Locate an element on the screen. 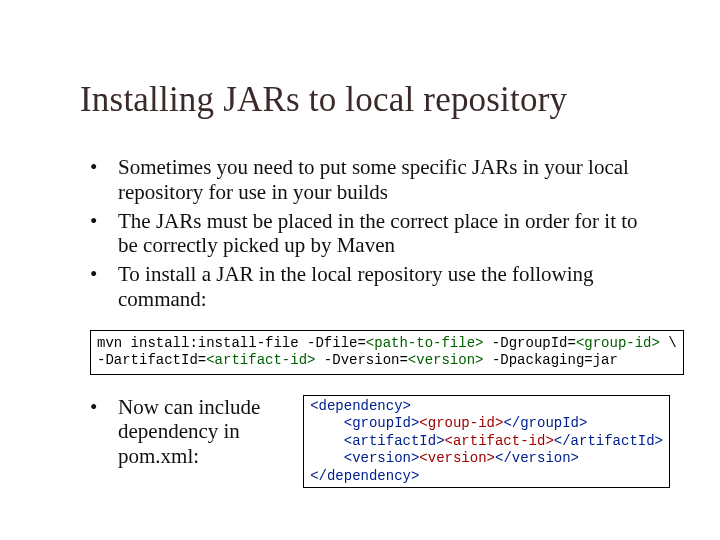  code-text: -Dpackaging=jar is located at coordinates (550, 360).